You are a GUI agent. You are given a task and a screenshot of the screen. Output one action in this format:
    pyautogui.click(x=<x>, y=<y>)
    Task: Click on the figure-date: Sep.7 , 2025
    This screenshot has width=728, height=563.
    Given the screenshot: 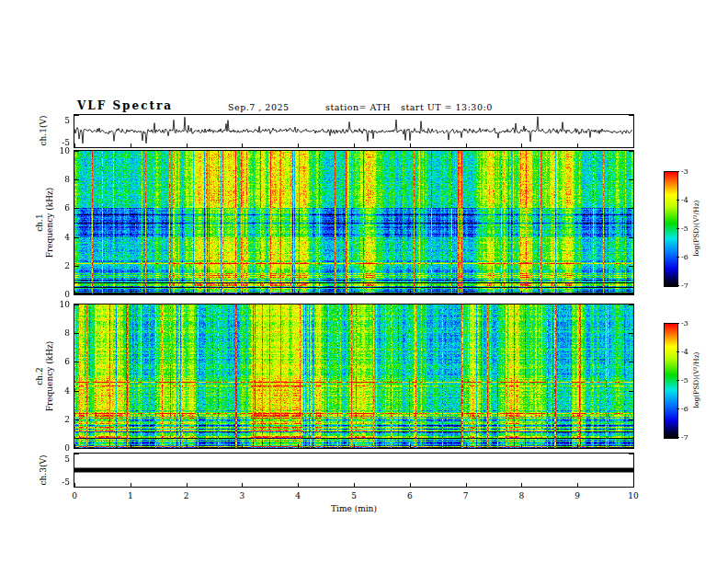 What is the action you would take?
    pyautogui.click(x=259, y=107)
    